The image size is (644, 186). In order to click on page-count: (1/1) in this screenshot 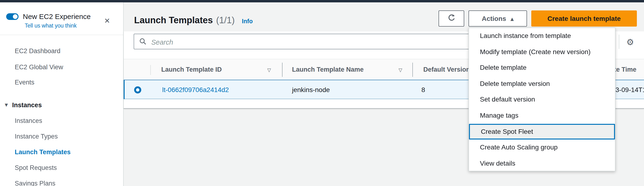, I will do `click(226, 20)`.